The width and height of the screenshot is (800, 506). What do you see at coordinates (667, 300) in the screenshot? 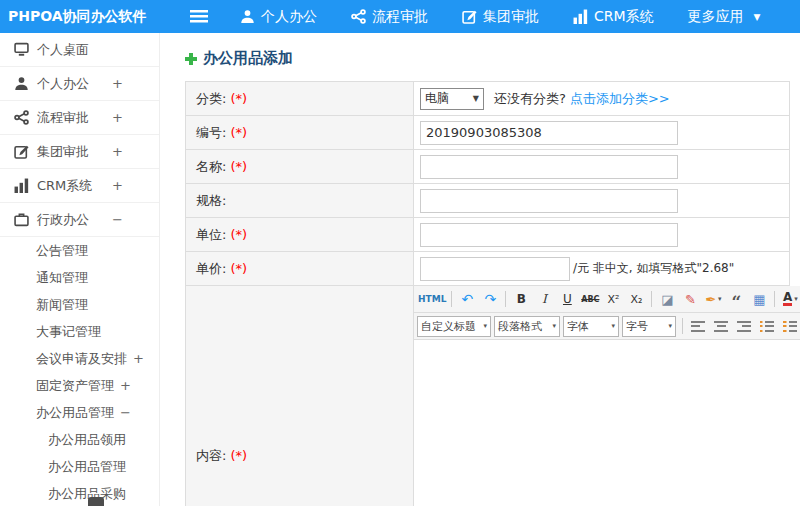
I see `remove-format-button: ◪` at bounding box center [667, 300].